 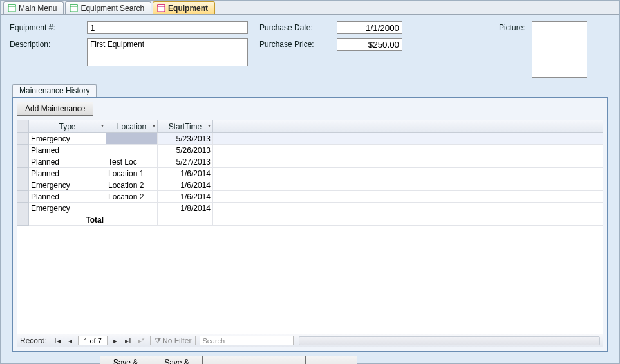 What do you see at coordinates (126, 360) in the screenshot?
I see `save-close-button: Save & Close` at bounding box center [126, 360].